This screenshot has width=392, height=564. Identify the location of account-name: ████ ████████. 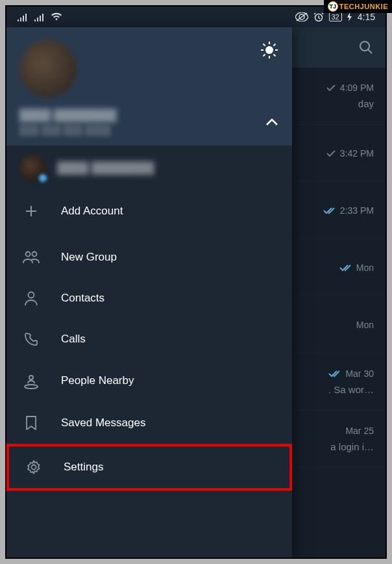
(105, 168).